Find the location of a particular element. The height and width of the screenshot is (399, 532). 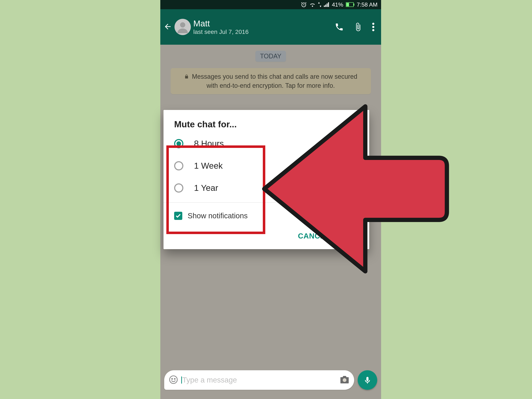

call-button is located at coordinates (339, 27).